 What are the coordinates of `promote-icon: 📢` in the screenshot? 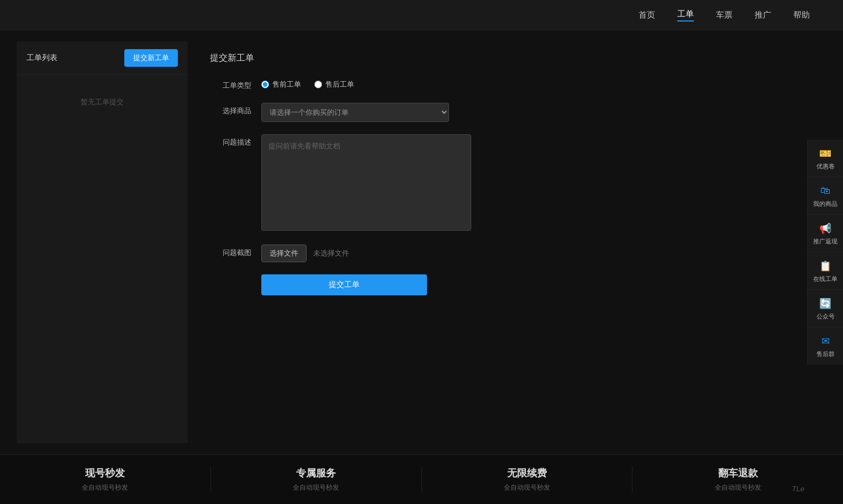 It's located at (825, 229).